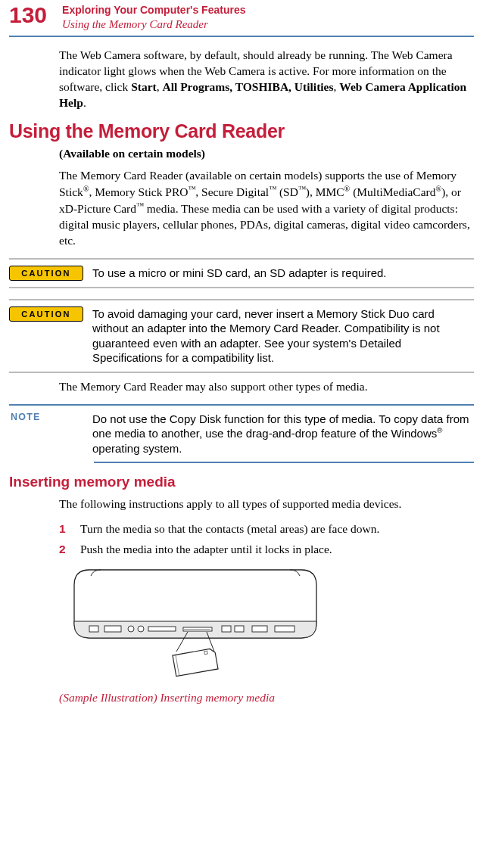 This screenshot has height=868, width=483. I want to click on caution-text-1: To use a micro or mini SD card, an SD ad…, so click(282, 273).